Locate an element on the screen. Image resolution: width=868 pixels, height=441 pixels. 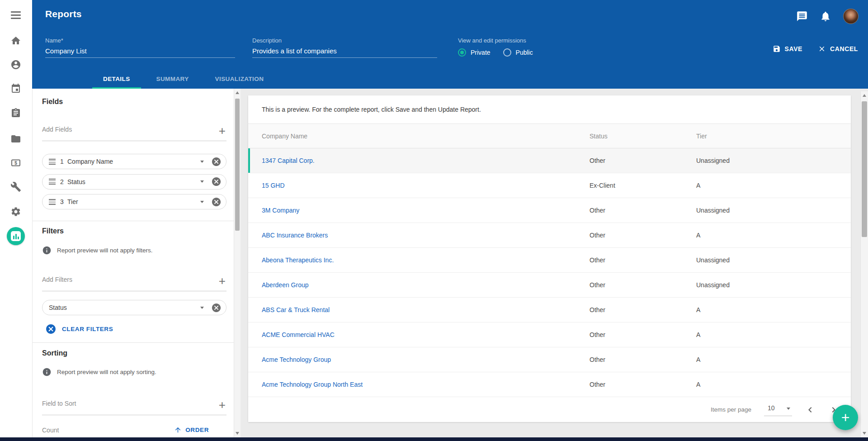
table-row: Acme Technology Group North East Other A is located at coordinates (550, 384).